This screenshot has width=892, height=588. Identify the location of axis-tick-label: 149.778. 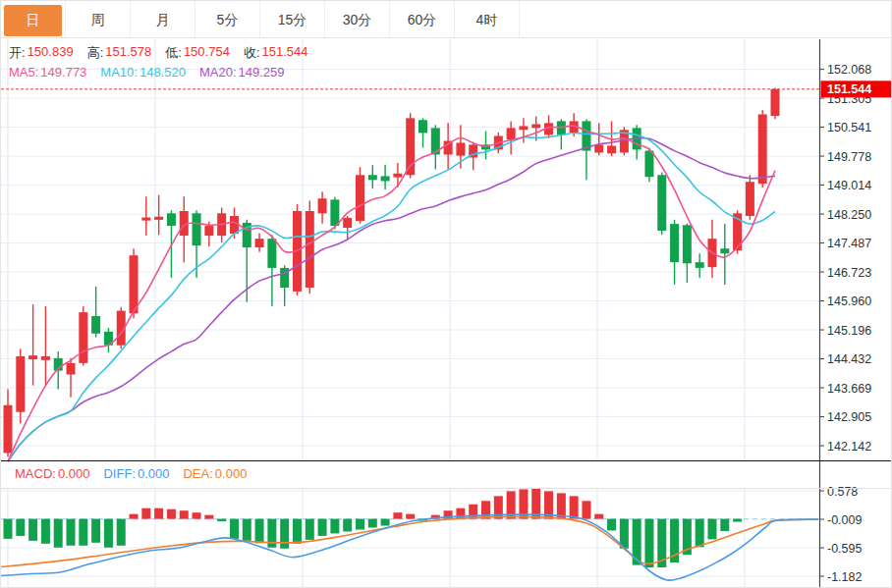
(849, 157).